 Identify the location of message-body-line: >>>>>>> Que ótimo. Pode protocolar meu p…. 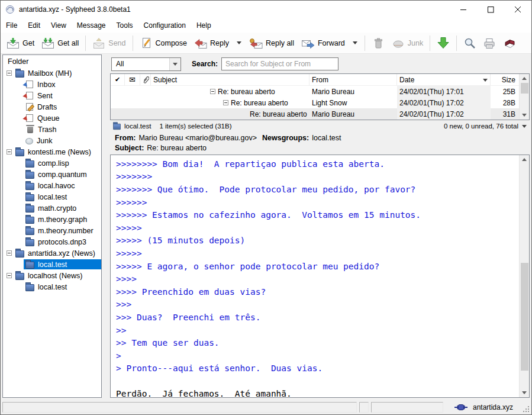
(317, 189).